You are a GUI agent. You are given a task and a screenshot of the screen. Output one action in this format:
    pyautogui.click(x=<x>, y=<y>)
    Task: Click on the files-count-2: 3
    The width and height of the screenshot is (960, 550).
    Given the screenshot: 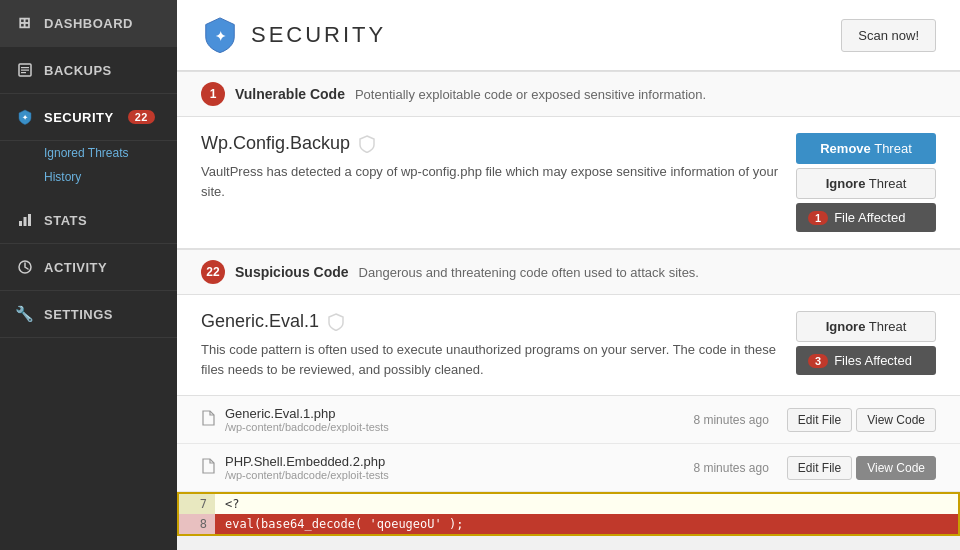 What is the action you would take?
    pyautogui.click(x=818, y=361)
    